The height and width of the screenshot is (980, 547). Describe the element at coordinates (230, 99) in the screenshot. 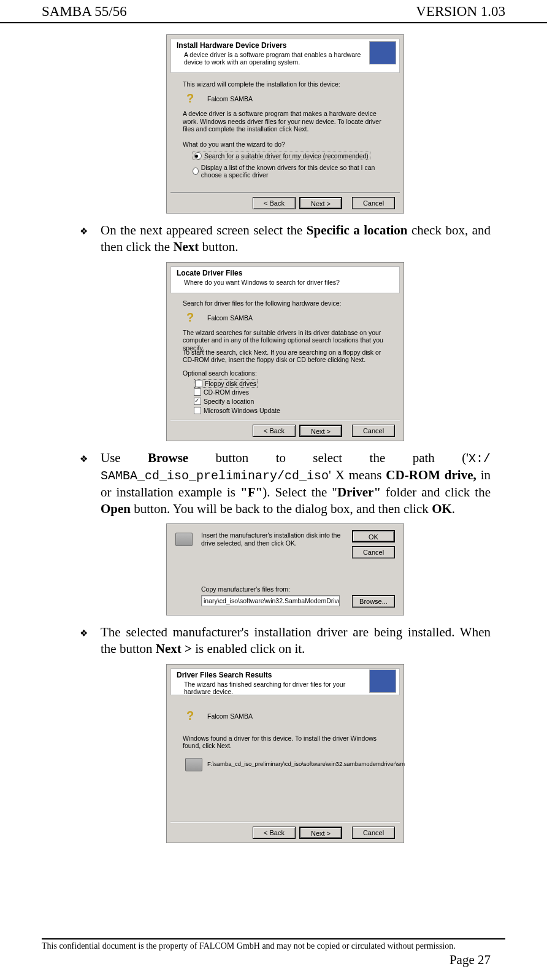

I see `ss1-device: Falcom SAMBA` at that location.